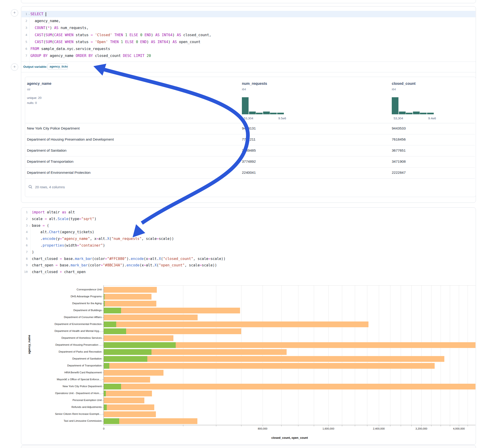 The width and height of the screenshot is (478, 448). Describe the element at coordinates (69, 42) in the screenshot. I see `code-token: WHEN` at that location.